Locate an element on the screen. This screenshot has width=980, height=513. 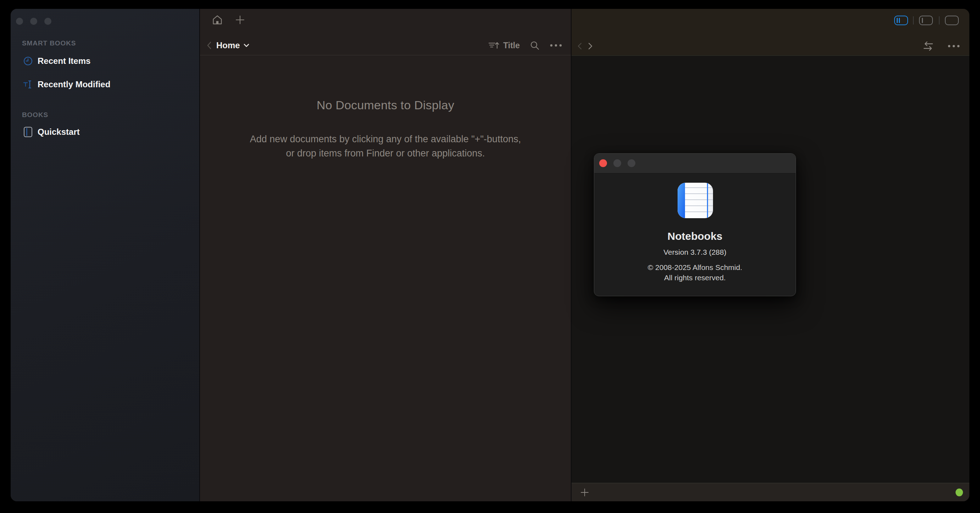
empty-state-line1: Add new documents by clicking any of the… is located at coordinates (385, 139).